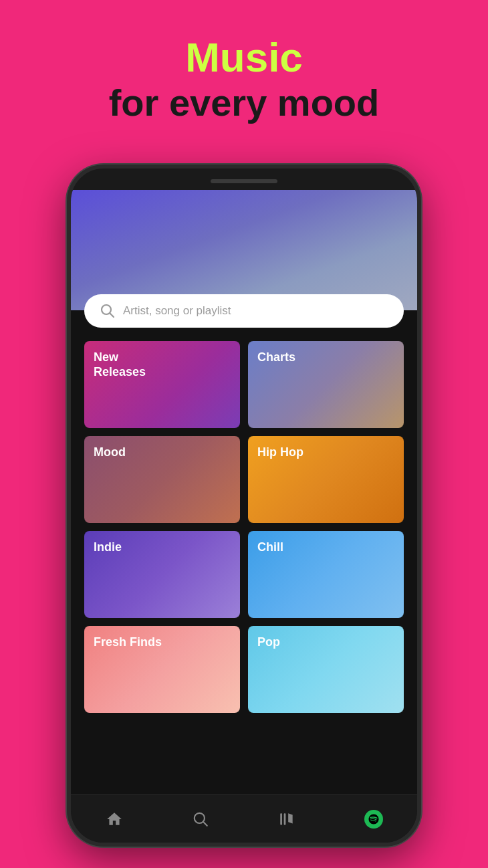  What do you see at coordinates (128, 643) in the screenshot?
I see `fresh-finds-label: Fresh Finds` at bounding box center [128, 643].